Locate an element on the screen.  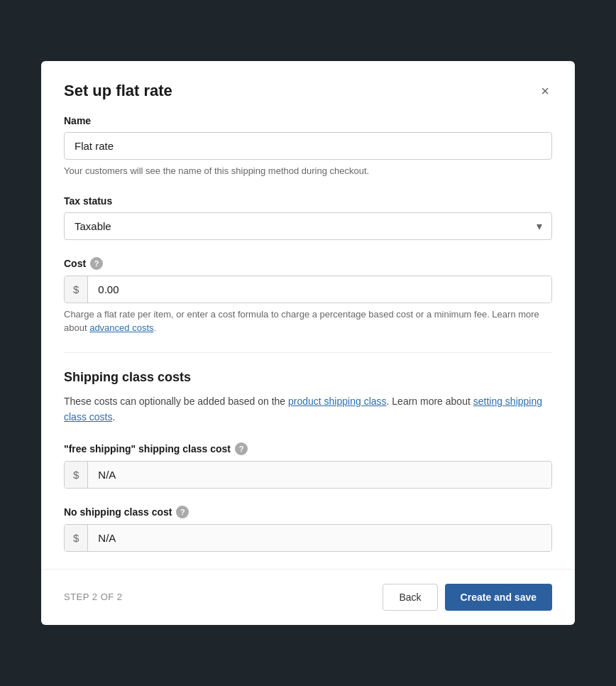
free-shipping-cost-input is located at coordinates (319, 474).